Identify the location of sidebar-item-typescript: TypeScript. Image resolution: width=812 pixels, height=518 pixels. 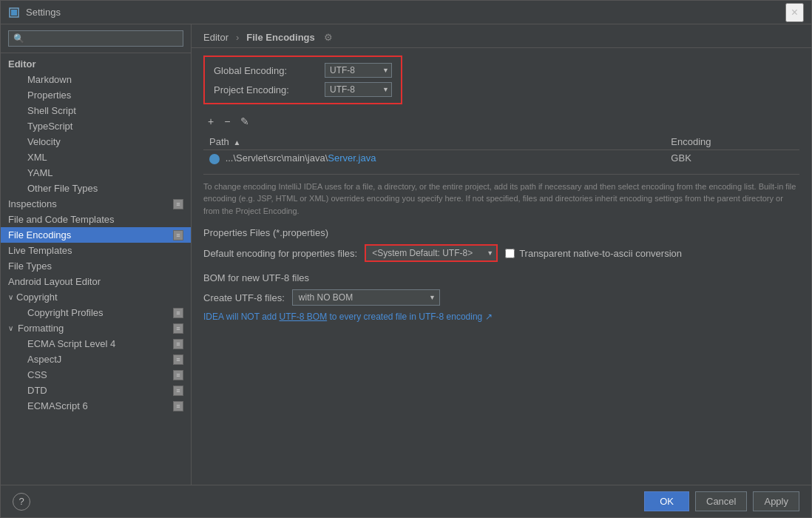
(96, 126).